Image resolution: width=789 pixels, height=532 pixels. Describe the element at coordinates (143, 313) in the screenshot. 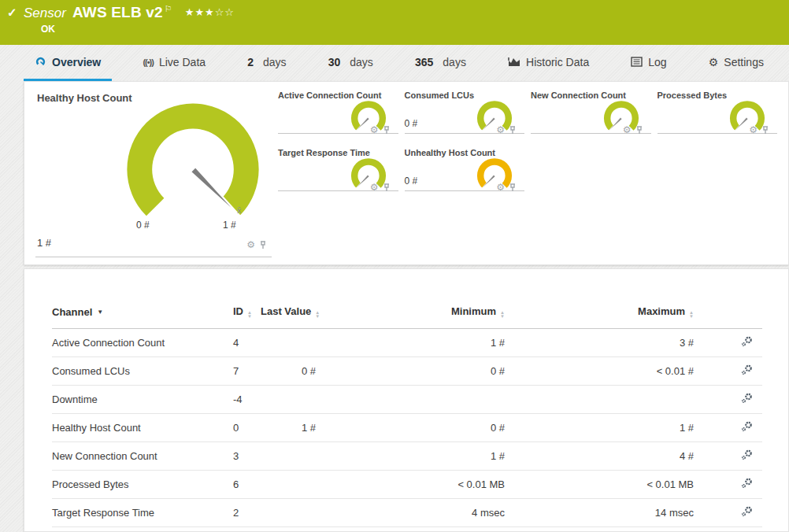

I see `col-header-channel: Channel▼` at that location.